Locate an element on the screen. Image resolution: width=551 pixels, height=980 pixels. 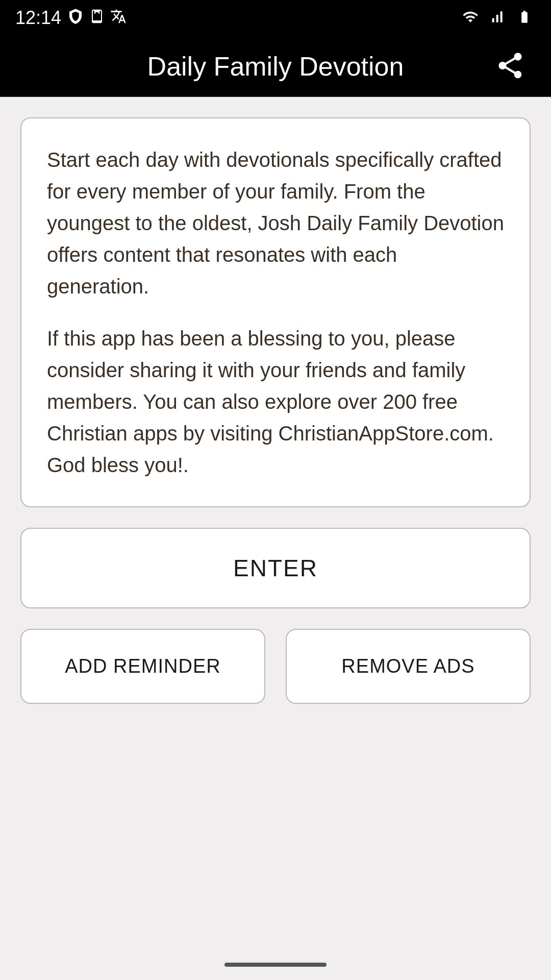
top-bar: Daily Family Devotion is located at coordinates (276, 66).